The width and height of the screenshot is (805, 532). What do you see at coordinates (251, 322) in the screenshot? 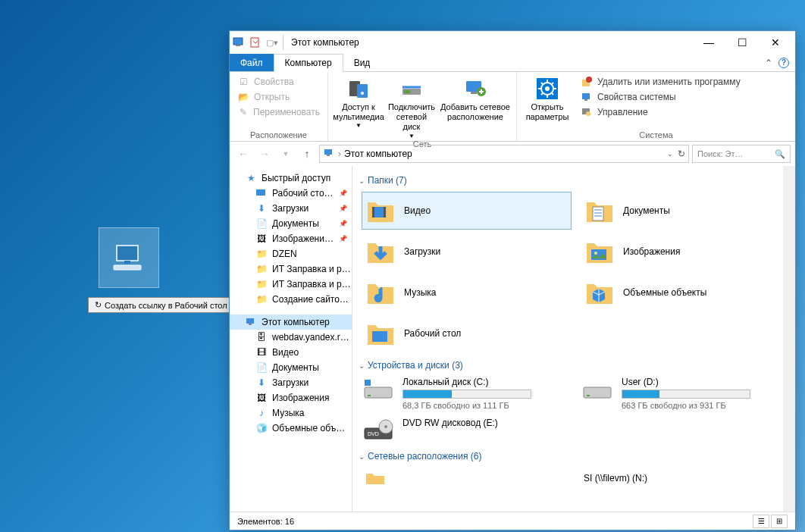
I see `pc-icon` at bounding box center [251, 322].